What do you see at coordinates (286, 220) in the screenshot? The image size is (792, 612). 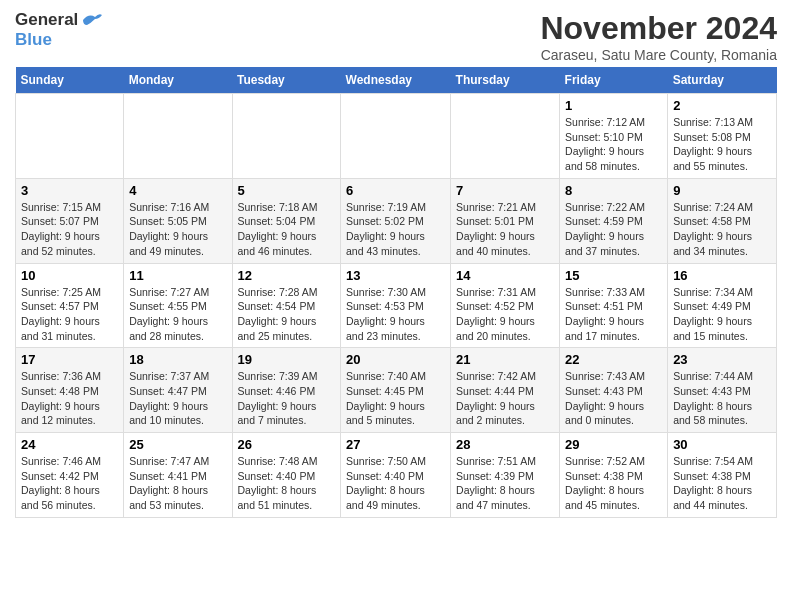 I see `calendar-day-cell: 5Sunrise: 7:18 AM Sunset: 5:04 PM Daylig…` at bounding box center [286, 220].